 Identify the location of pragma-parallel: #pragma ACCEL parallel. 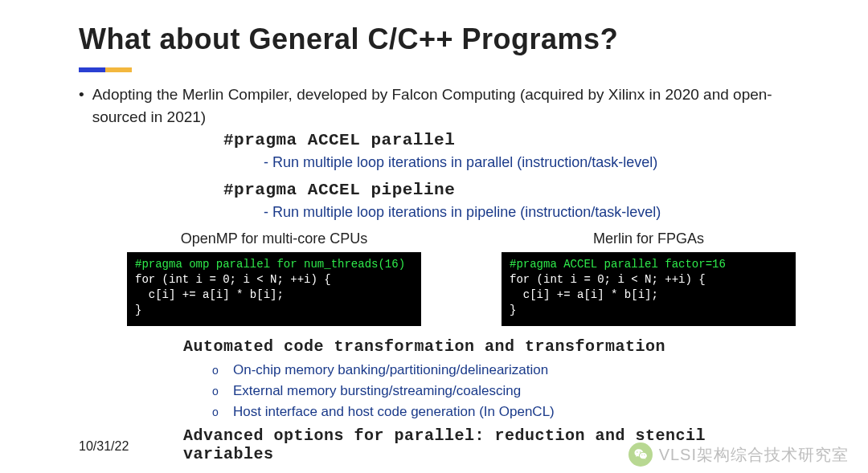
(510, 140).